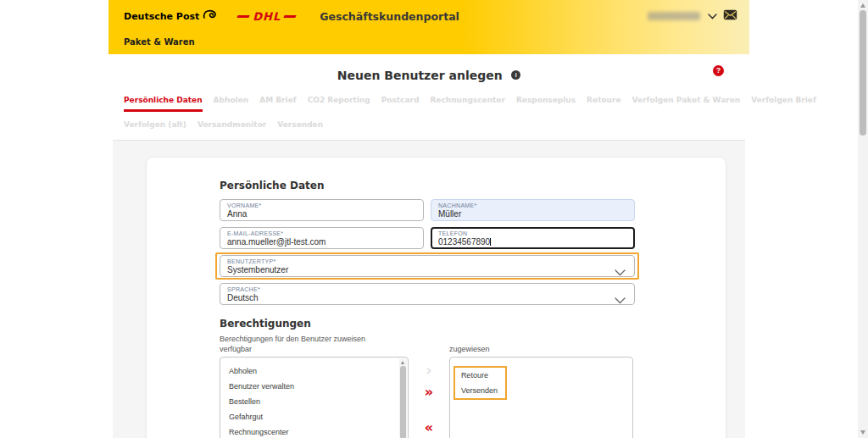 This screenshot has width=868, height=438. I want to click on telefon-field: TELEFON 01234567890, so click(532, 238).